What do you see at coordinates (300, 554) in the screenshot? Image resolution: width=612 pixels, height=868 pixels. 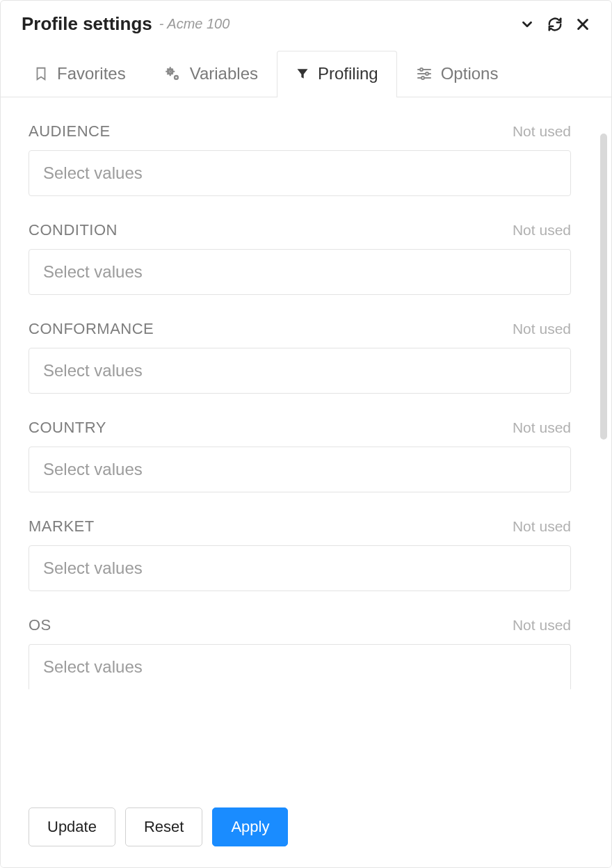 I see `field-market: MARKET Not used Select values` at bounding box center [300, 554].